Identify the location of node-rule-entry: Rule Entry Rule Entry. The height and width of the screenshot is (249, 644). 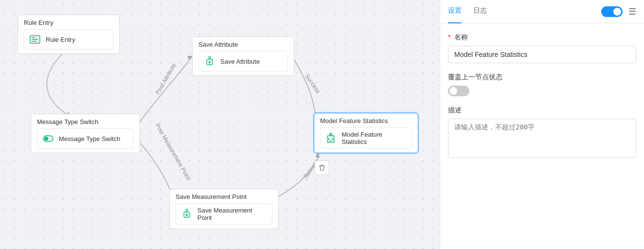
(69, 34).